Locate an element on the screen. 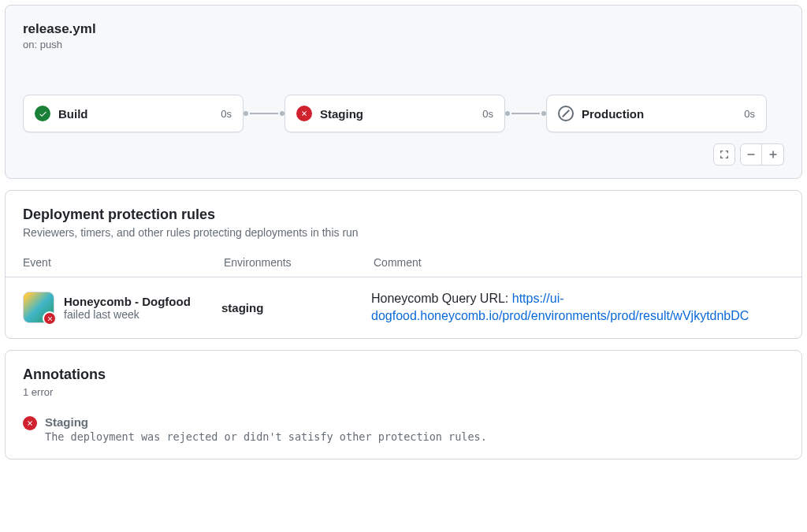  annotations-count: 1 error is located at coordinates (404, 392).